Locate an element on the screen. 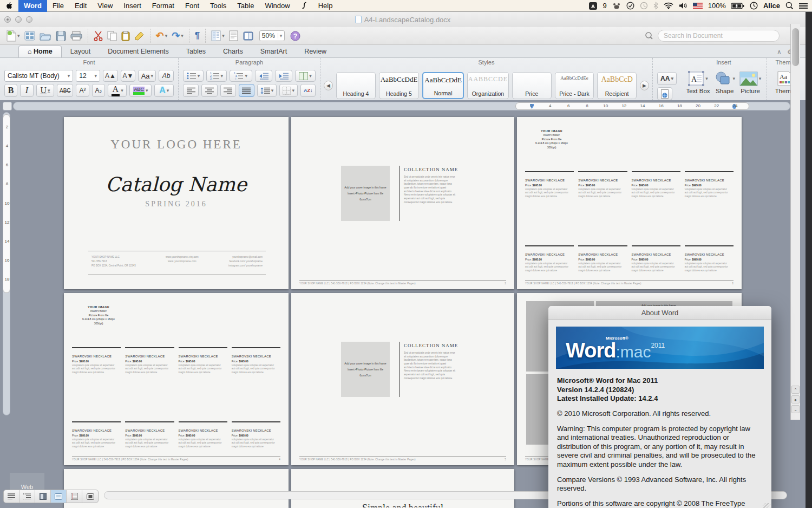  check-circle-icon is located at coordinates (630, 5).